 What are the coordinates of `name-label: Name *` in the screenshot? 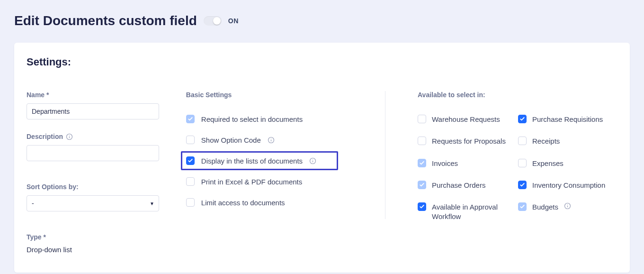 It's located at (103, 95).